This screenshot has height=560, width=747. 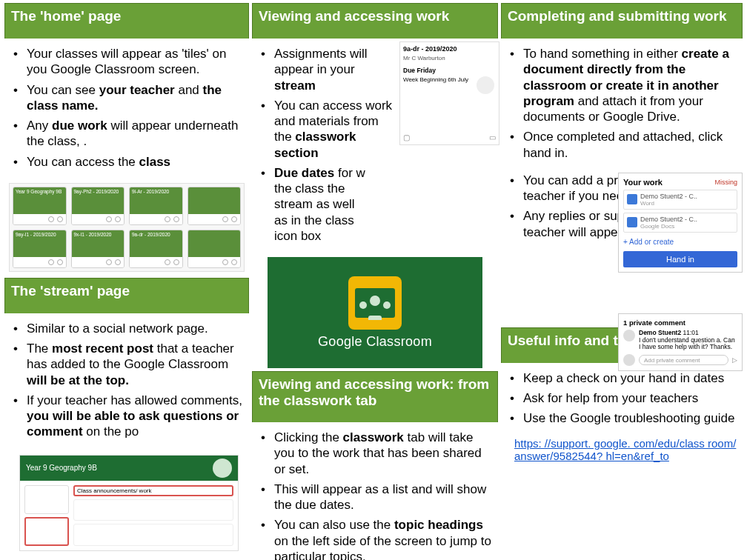 What do you see at coordinates (127, 21) in the screenshot?
I see `home-header: The 'home' page` at bounding box center [127, 21].